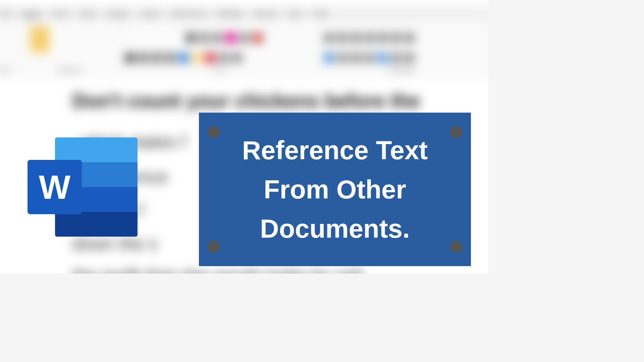 The width and height of the screenshot is (644, 362). I want to click on ribbon-tabs: File Home Insert Draw Design Layout Refe…, so click(244, 14).